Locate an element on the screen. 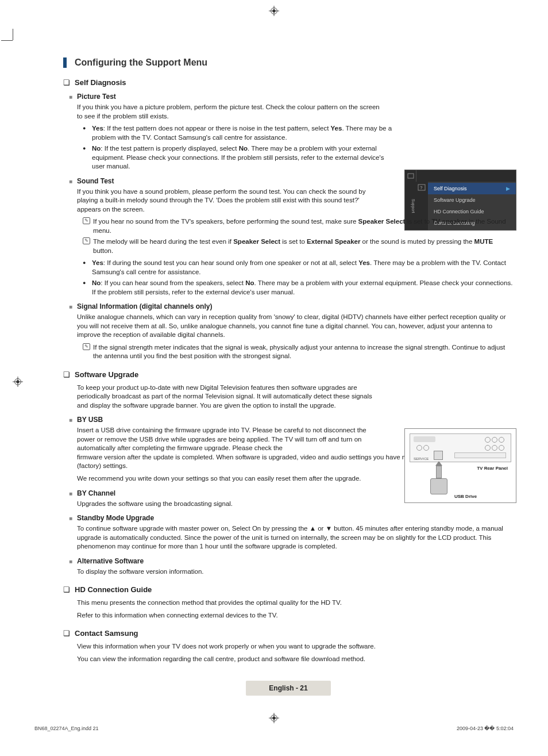 The height and width of the screenshot is (756, 548). section-header: Configuring the Support Menu is located at coordinates (288, 63).